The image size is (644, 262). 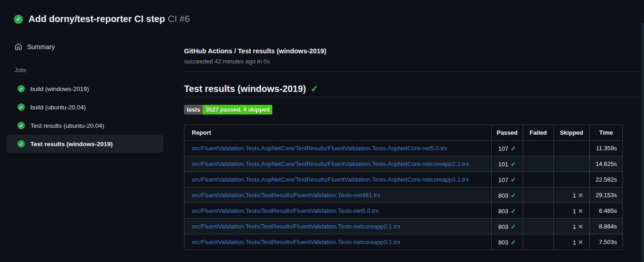 What do you see at coordinates (102, 19) in the screenshot?
I see `run-header: ✓ Add dorny/test-reporter CI stepCI #6` at bounding box center [102, 19].